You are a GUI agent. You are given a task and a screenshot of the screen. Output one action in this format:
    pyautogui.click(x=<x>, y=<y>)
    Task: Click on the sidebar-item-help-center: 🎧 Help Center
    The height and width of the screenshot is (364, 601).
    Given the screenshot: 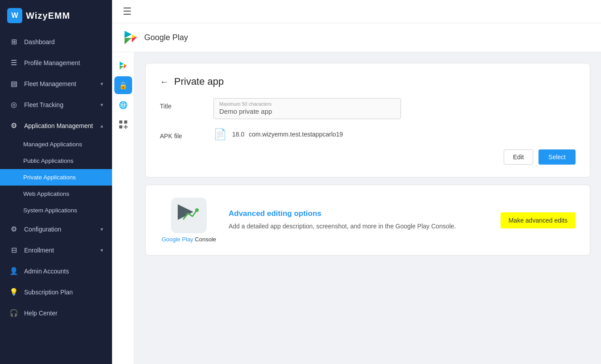 What is the action you would take?
    pyautogui.click(x=56, y=313)
    